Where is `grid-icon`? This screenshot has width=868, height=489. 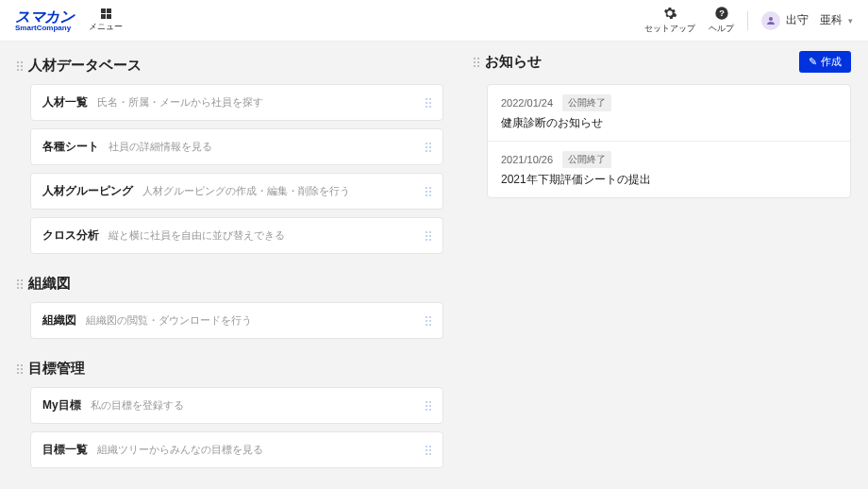
grid-icon is located at coordinates (106, 13).